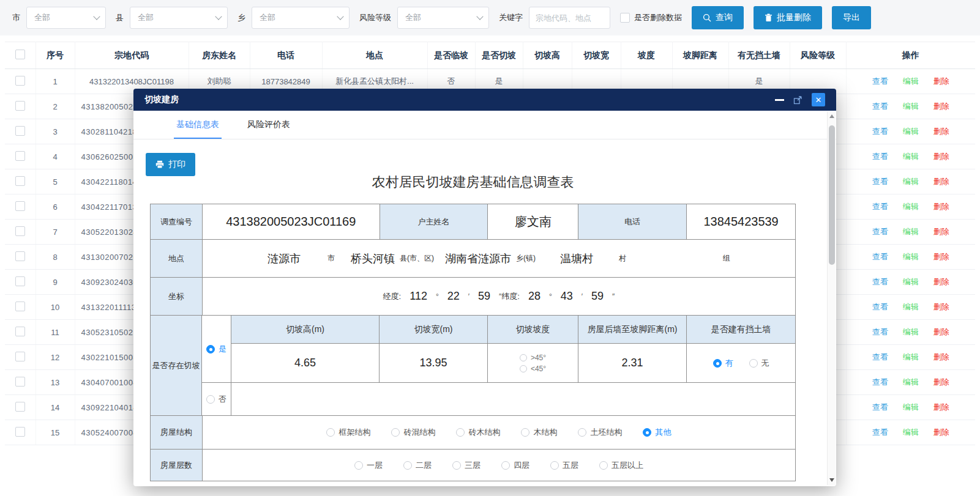 This screenshot has height=496, width=980. I want to click on tab-basic-info: 基础信息表, so click(198, 125).